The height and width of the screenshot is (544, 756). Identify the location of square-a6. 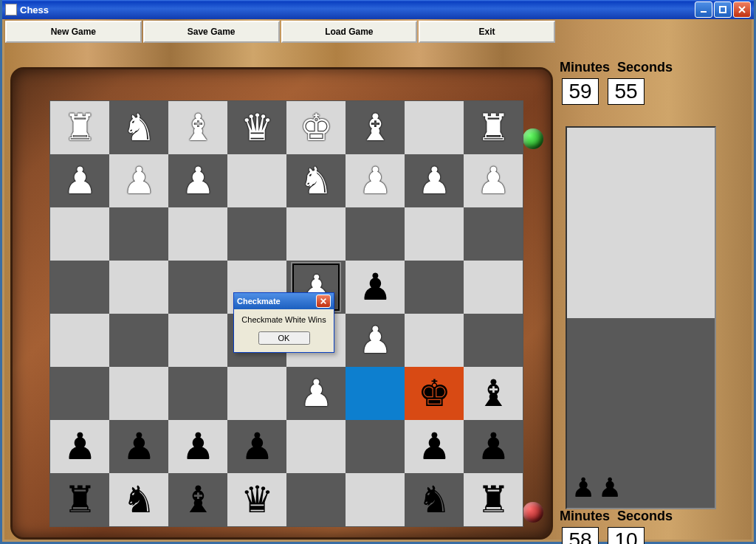
(80, 234).